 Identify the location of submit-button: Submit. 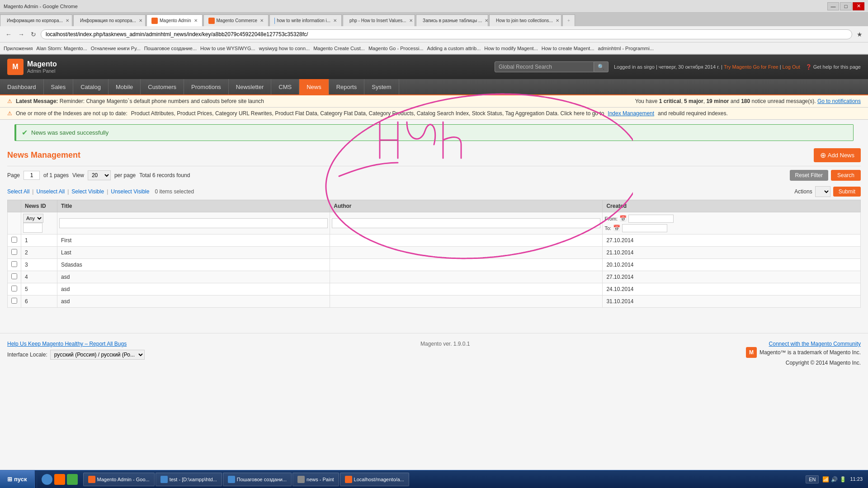
(847, 192).